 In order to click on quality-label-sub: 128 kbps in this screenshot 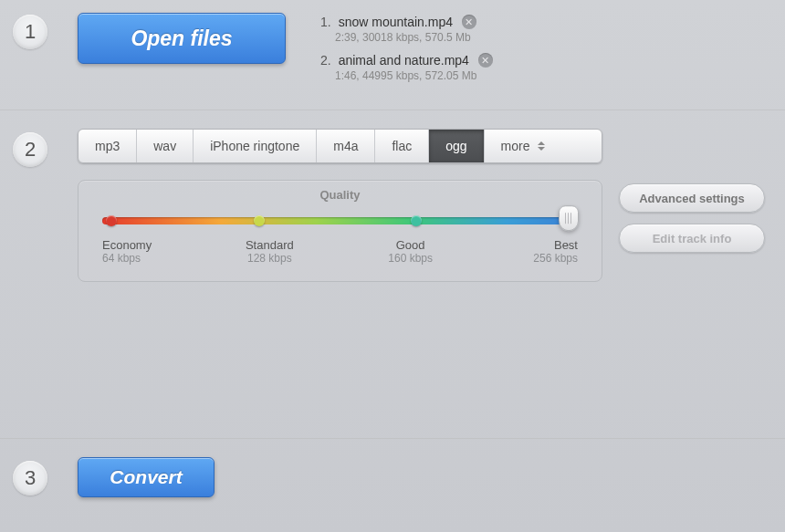, I will do `click(269, 258)`.